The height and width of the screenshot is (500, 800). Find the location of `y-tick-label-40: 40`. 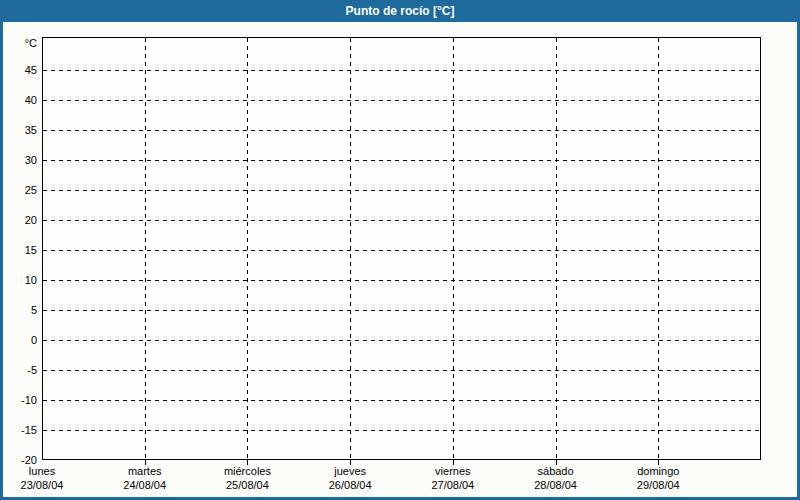

y-tick-label-40: 40 is located at coordinates (18, 100).